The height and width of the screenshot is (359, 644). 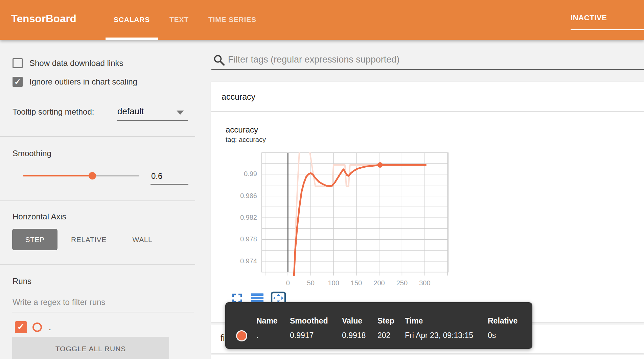 What do you see at coordinates (50, 327) in the screenshot?
I see `run-name: .` at bounding box center [50, 327].